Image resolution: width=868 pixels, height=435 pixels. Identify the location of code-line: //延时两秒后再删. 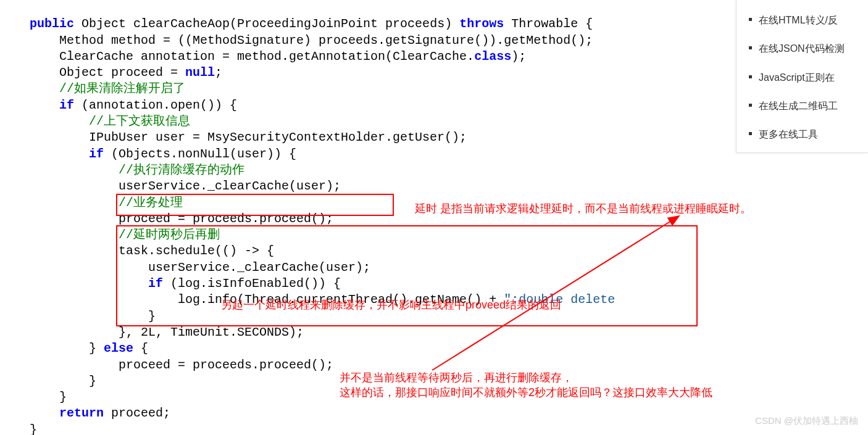
(110, 234).